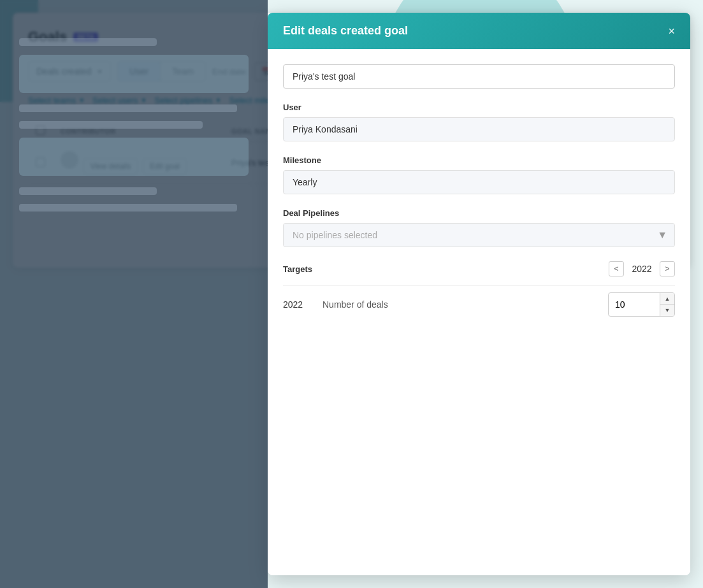 Image resolution: width=703 pixels, height=588 pixels. What do you see at coordinates (479, 228) in the screenshot?
I see `deal-pipelines-field: Deal Pipelines No pipelines selected ▼` at bounding box center [479, 228].